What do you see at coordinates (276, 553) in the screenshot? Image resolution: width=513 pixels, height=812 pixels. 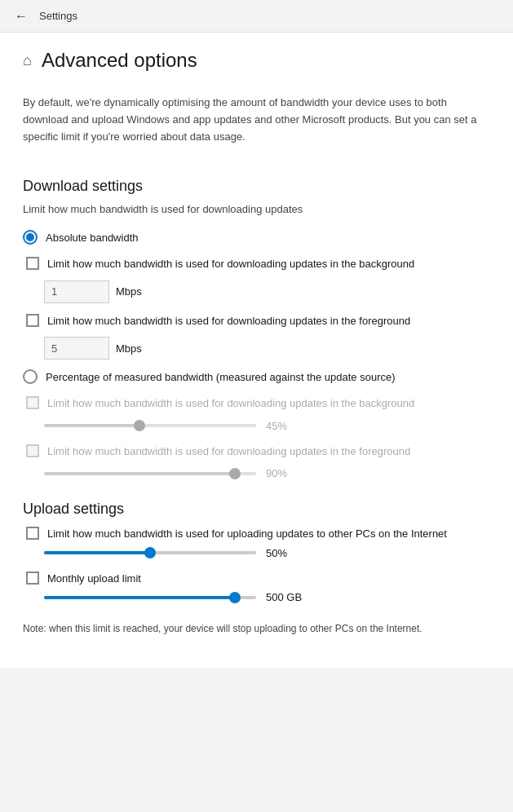 I see `upload-slider-value: 50%` at bounding box center [276, 553].